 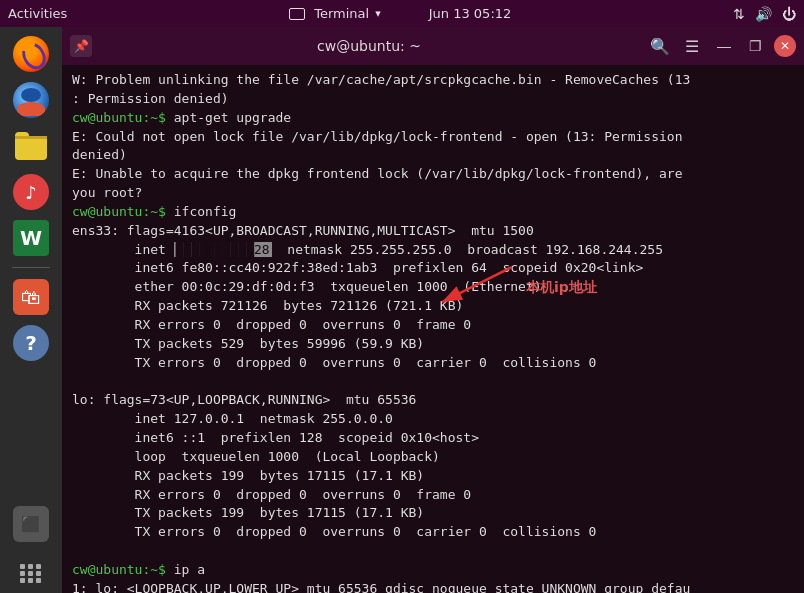 What do you see at coordinates (739, 14) in the screenshot?
I see `network-icon: ⇅` at bounding box center [739, 14].